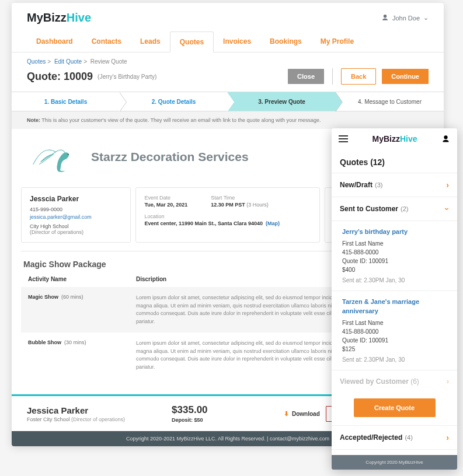  What do you see at coordinates (228, 42) in the screenshot?
I see `main-tabs: Dashboard Contacts Leads Quotes Invoices…` at bounding box center [228, 42].